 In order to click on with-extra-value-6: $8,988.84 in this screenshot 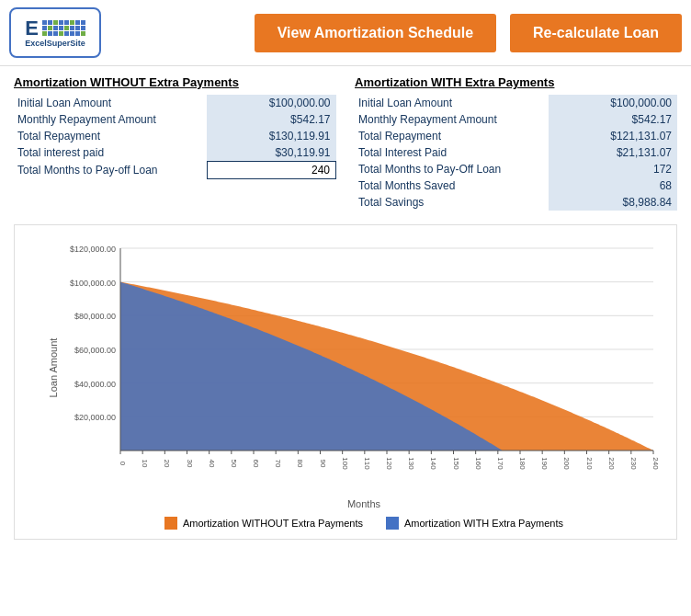, I will do `click(613, 202)`.